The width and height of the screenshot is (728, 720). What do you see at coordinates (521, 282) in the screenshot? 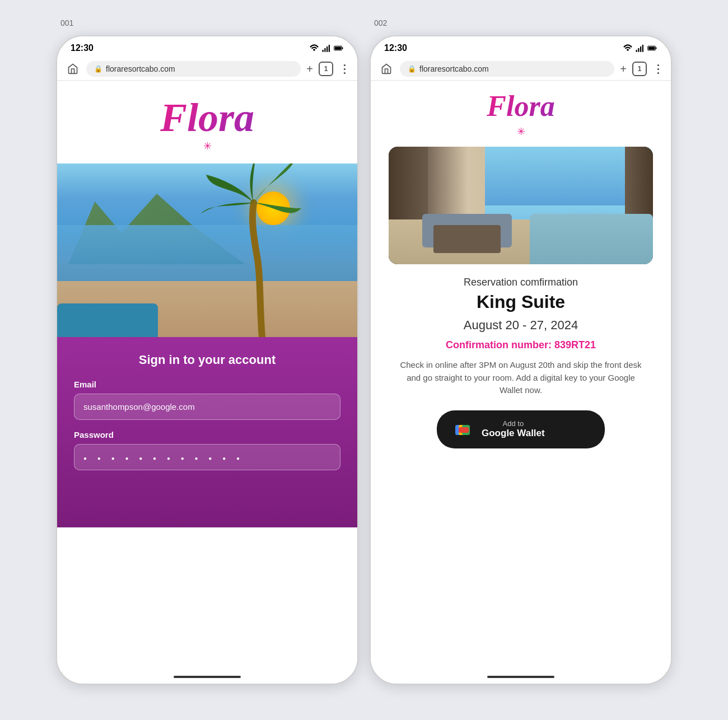
I see `reservation-subtitle: Reservation comfirmation` at bounding box center [521, 282].